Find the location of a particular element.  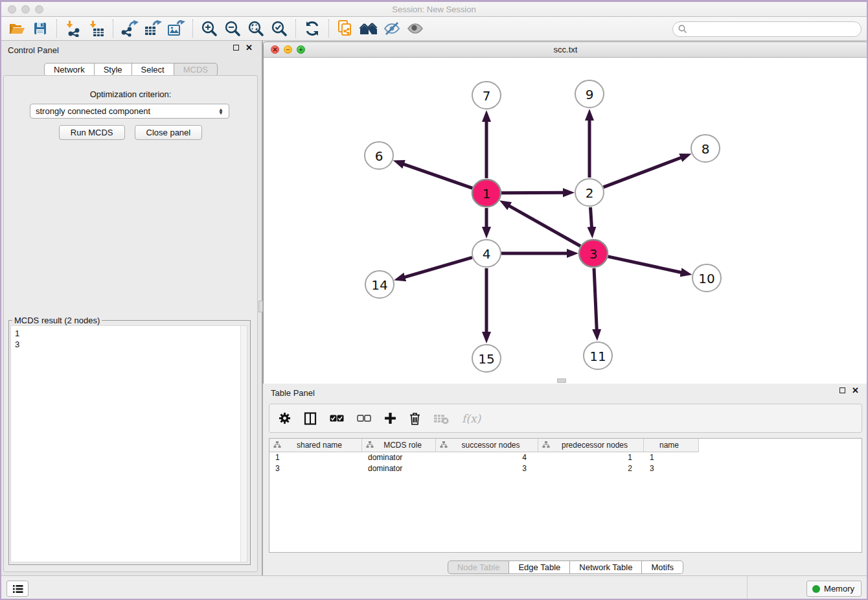

tab-network-table: Network Table is located at coordinates (606, 568).